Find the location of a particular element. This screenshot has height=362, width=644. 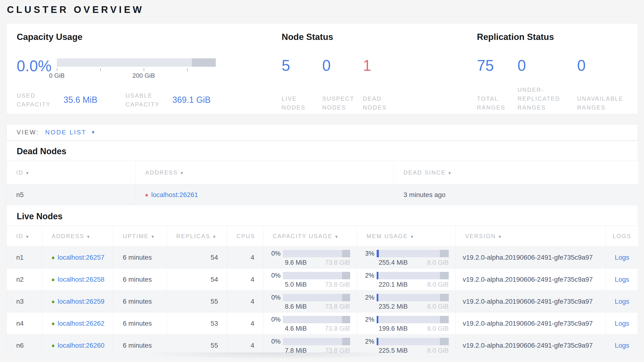

view-selected-value: NODE LIST is located at coordinates (66, 132).